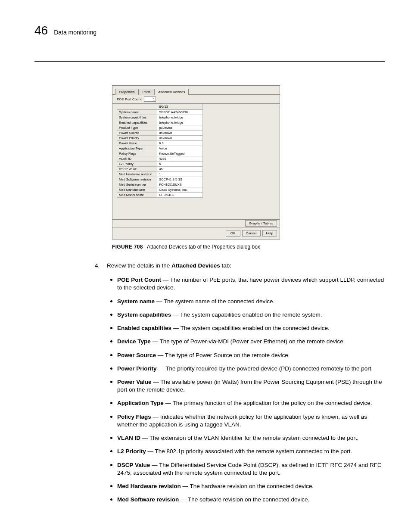 The width and height of the screenshot is (411, 532). I want to click on list-item: Med Hardware revision — The hardware rev…, so click(251, 486).